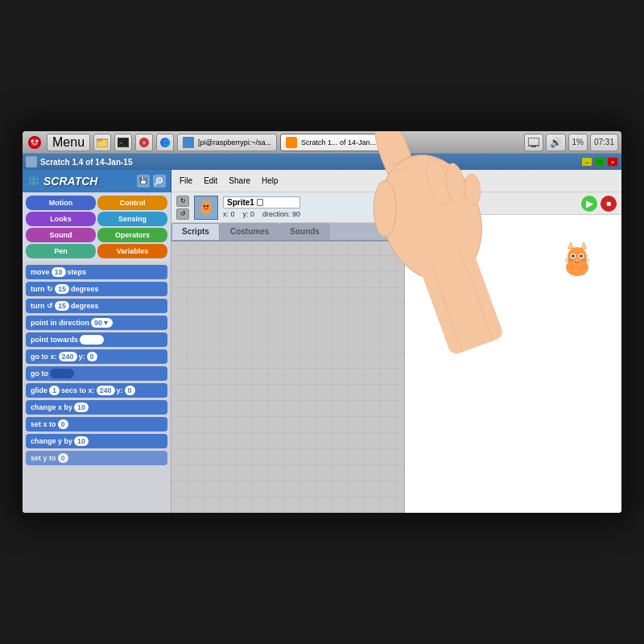 The height and width of the screenshot is (644, 644). I want to click on rotate-btn1: ↻, so click(183, 201).